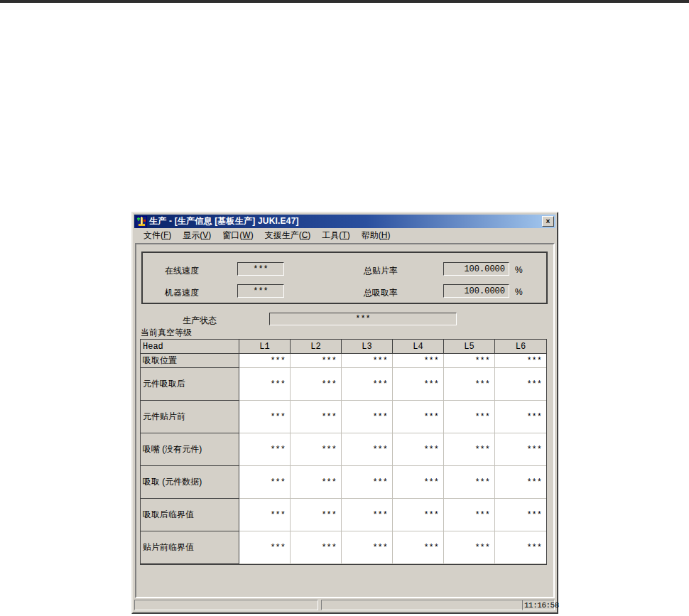 Image resolution: width=689 pixels, height=616 pixels. I want to click on page-top-rule, so click(344, 1).